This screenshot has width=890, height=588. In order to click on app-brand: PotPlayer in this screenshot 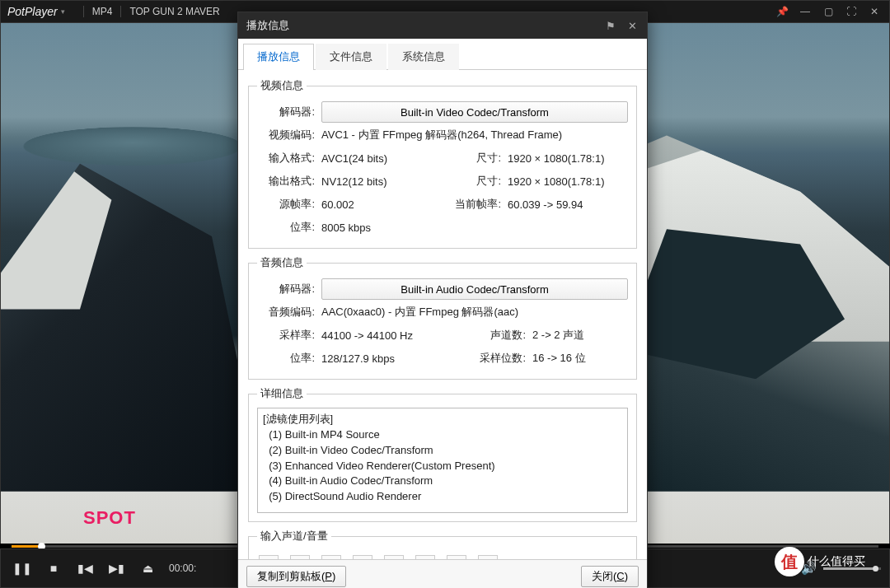, I will do `click(33, 12)`.